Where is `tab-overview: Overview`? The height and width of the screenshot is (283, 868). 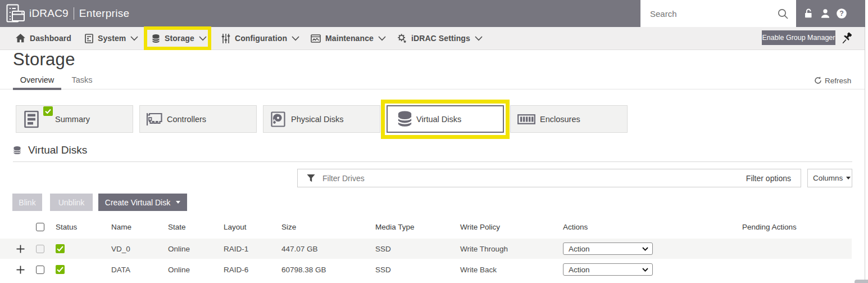
tab-overview: Overview is located at coordinates (37, 81).